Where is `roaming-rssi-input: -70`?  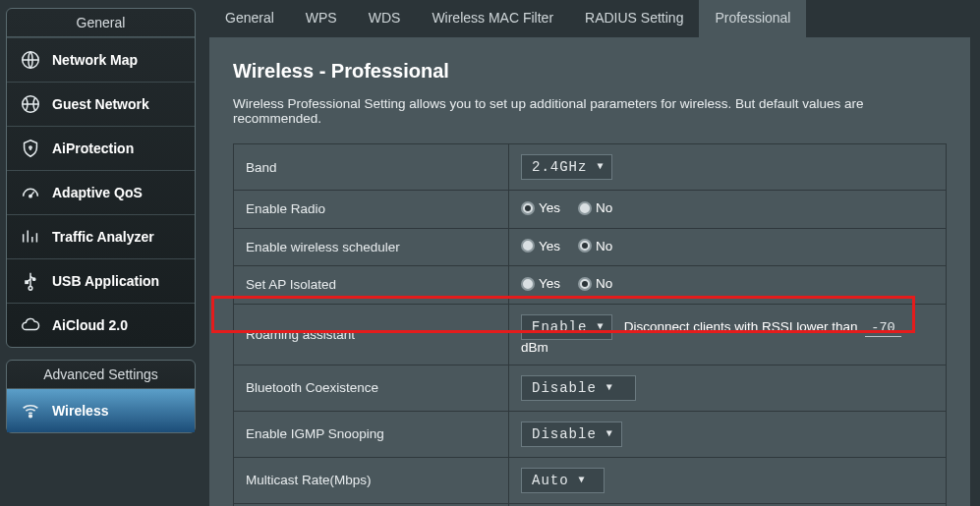 roaming-rssi-input: -70 is located at coordinates (883, 328).